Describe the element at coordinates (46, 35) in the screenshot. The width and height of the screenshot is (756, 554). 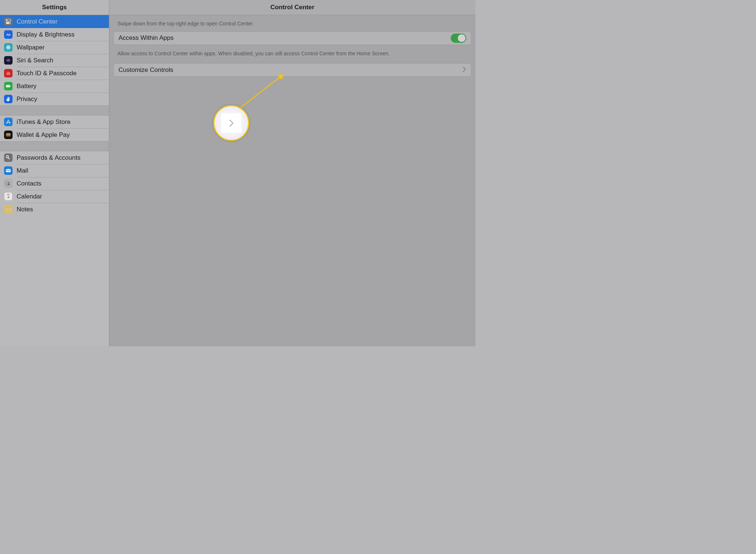
I see `sidebar-item-label: Display & Brightness` at that location.